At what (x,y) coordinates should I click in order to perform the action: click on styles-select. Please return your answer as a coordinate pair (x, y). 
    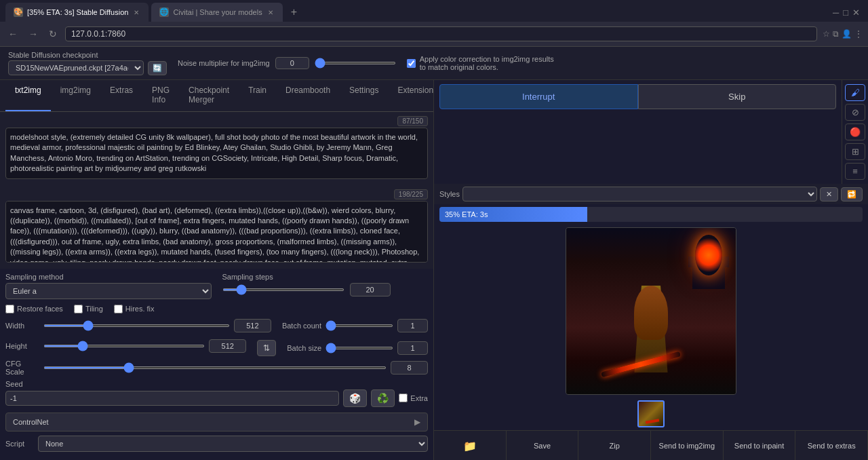
    Looking at the image, I should click on (640, 194).